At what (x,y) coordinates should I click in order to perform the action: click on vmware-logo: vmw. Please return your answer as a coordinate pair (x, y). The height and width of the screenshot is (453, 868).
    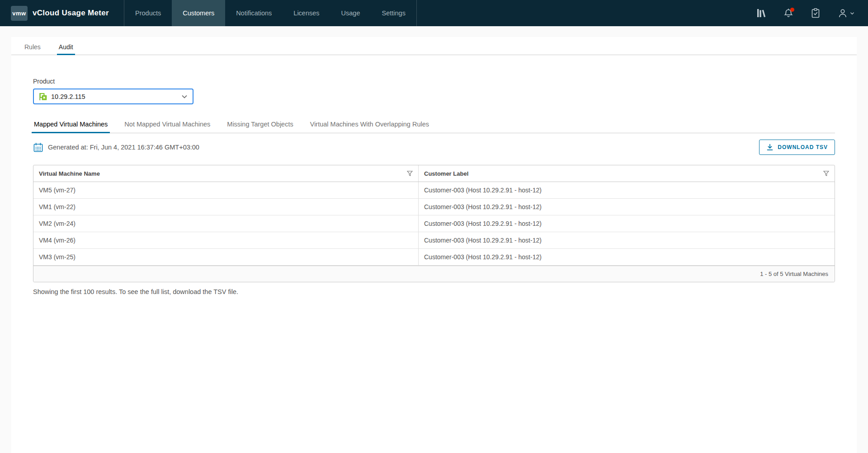
    Looking at the image, I should click on (19, 14).